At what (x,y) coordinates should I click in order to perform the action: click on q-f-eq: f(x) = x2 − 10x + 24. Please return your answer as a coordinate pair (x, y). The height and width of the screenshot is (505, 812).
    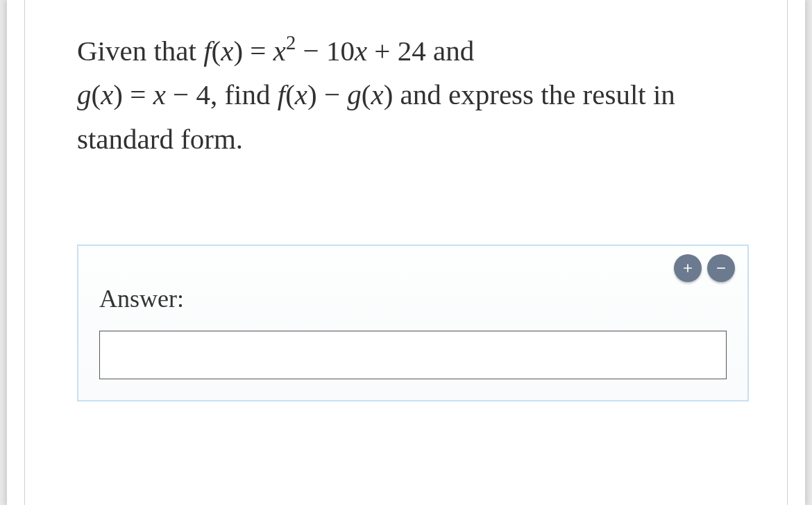
    Looking at the image, I should click on (315, 51).